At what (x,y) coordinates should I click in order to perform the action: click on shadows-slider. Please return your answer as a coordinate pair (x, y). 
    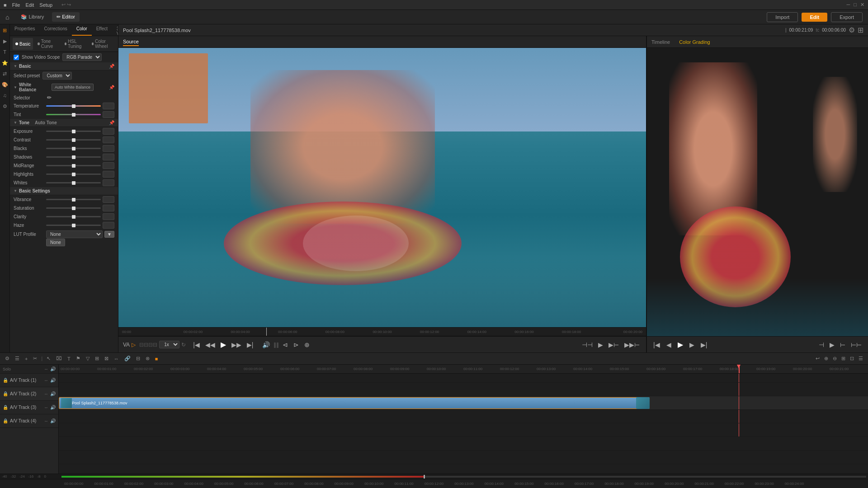
    Looking at the image, I should click on (73, 157).